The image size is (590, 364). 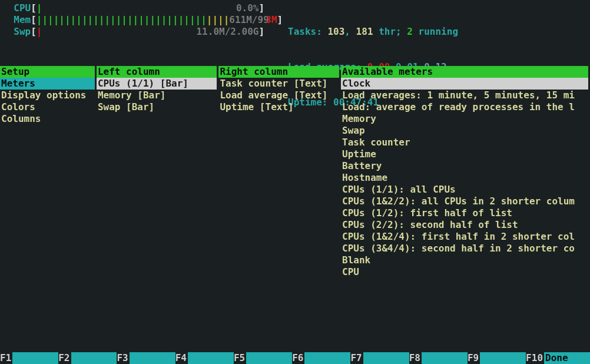 What do you see at coordinates (327, 358) in the screenshot?
I see `f6-button` at bounding box center [327, 358].